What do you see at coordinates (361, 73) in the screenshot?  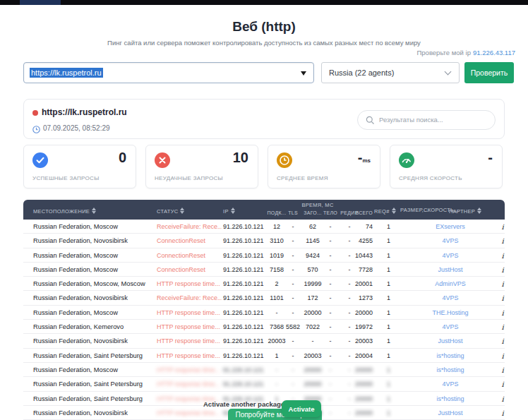 I see `region-select-value: Russia (22 agents)` at bounding box center [361, 73].